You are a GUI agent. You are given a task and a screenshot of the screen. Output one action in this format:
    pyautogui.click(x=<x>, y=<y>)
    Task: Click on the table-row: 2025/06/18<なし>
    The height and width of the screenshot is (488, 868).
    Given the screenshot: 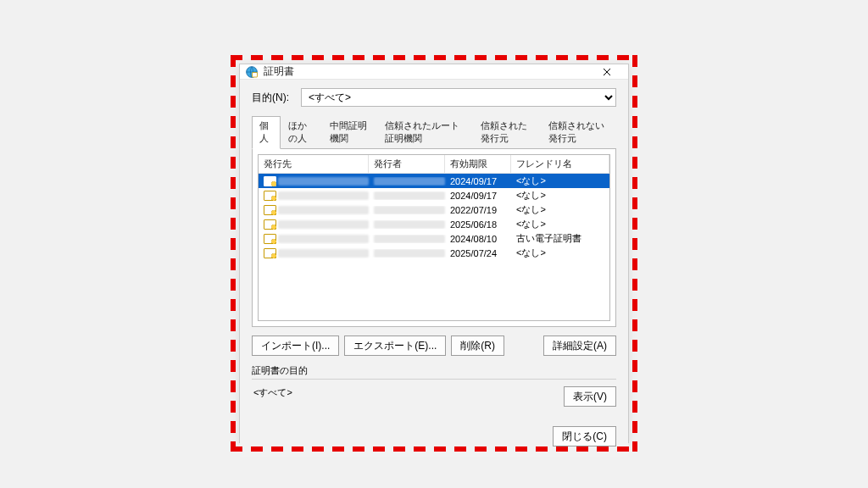 What is the action you would take?
    pyautogui.click(x=434, y=224)
    